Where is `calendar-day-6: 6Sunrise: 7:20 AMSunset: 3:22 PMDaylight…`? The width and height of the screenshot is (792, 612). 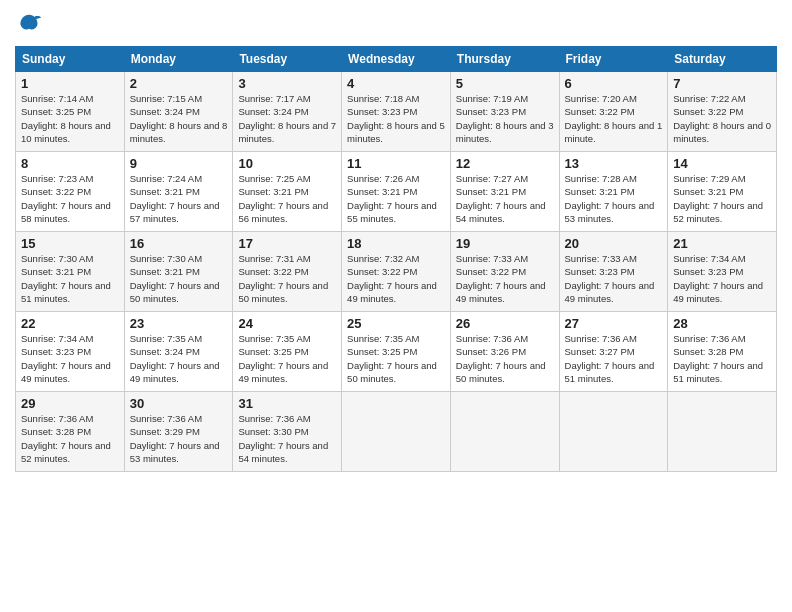 calendar-day-6: 6Sunrise: 7:20 AMSunset: 3:22 PMDaylight… is located at coordinates (614, 112).